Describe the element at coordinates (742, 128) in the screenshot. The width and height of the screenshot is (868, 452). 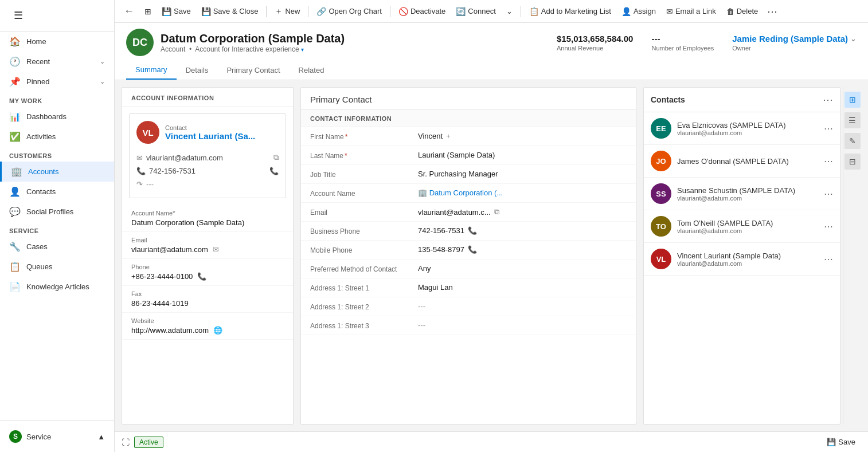
I see `contact-list-item-ee: EE Eva Elznicovas (SAMPLE DATA) vlaurian…` at that location.